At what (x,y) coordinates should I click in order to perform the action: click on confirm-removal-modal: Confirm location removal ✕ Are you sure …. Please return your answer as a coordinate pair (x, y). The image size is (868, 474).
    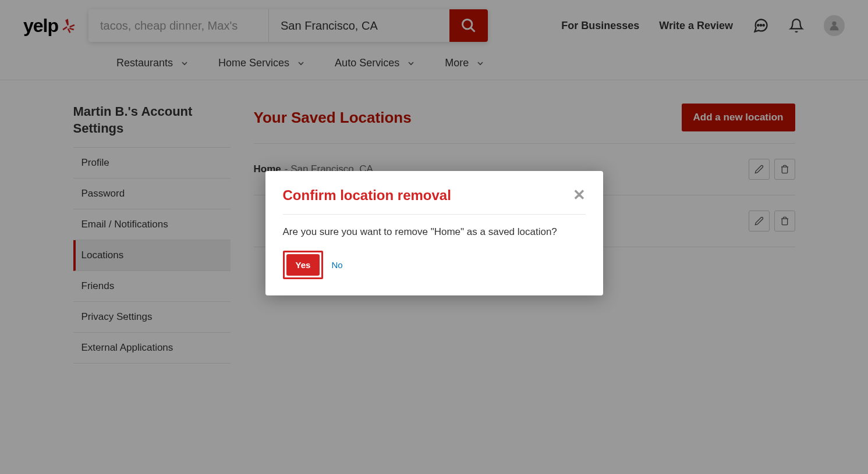
    Looking at the image, I should click on (434, 233).